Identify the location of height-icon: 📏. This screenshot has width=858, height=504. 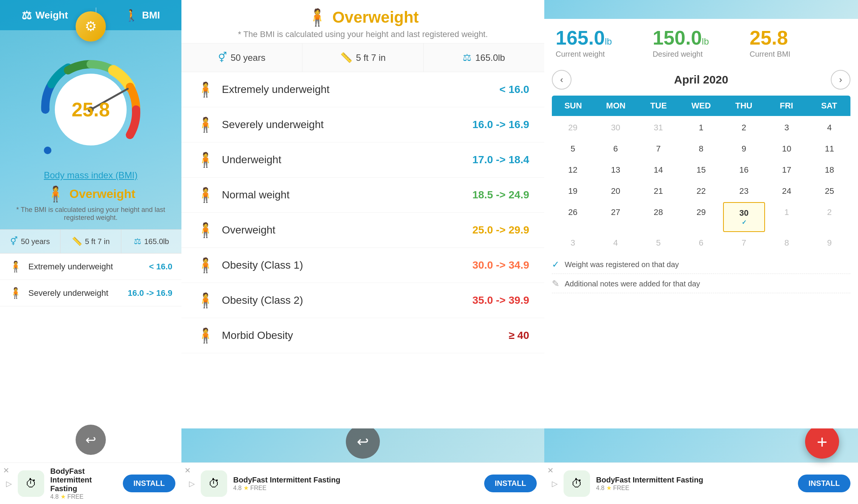
(77, 241).